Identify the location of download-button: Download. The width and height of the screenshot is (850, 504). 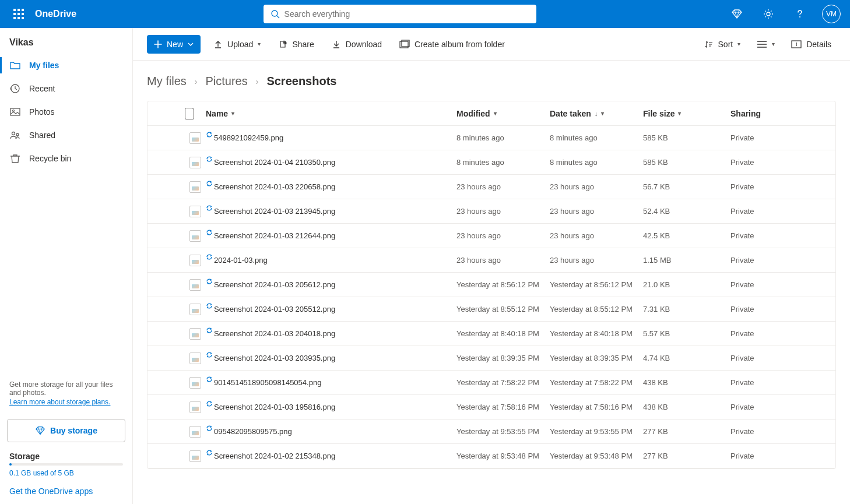
(357, 44).